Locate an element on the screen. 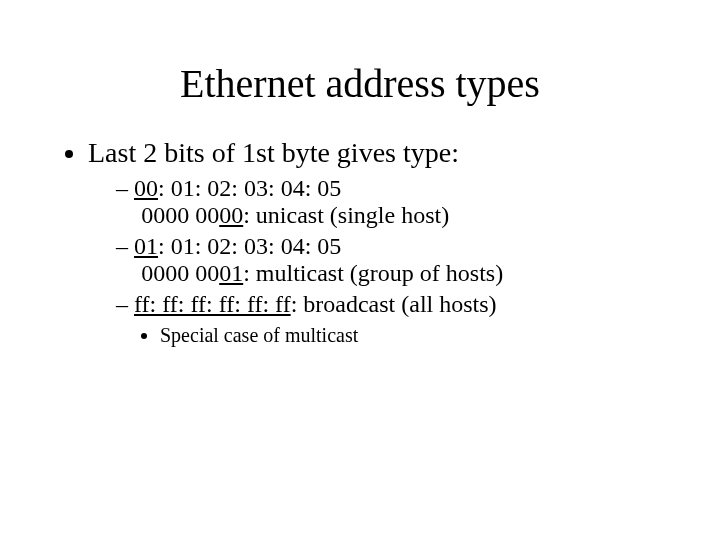 The height and width of the screenshot is (540, 720). bullet-list-level3: Special case of multicast is located at coordinates (410, 336).